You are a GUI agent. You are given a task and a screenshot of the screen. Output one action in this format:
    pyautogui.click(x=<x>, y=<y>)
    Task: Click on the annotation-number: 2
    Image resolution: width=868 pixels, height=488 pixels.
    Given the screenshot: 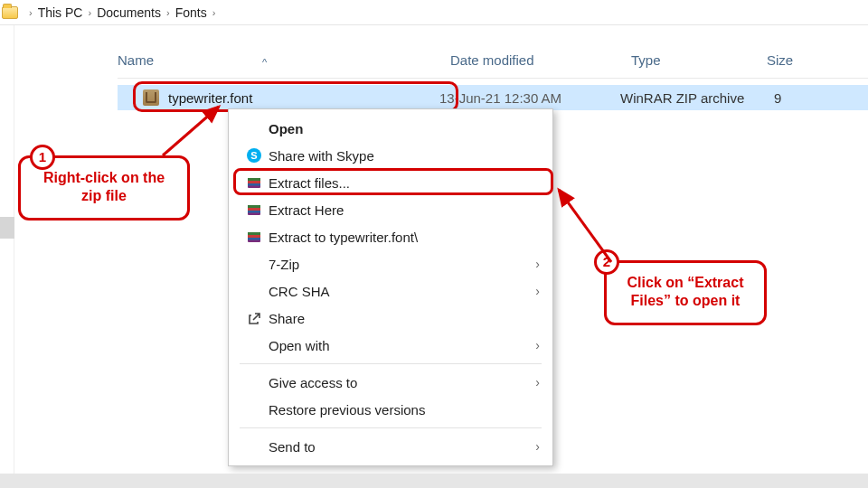 What is the action you would take?
    pyautogui.click(x=607, y=262)
    